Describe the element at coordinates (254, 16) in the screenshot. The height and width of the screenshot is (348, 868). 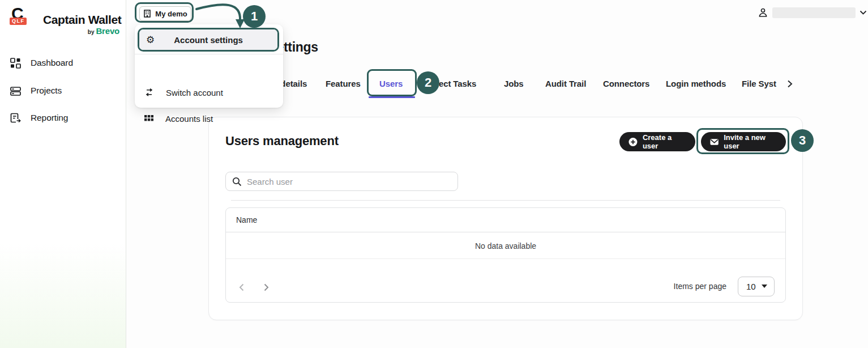
I see `annotation-badge-1: 1` at that location.